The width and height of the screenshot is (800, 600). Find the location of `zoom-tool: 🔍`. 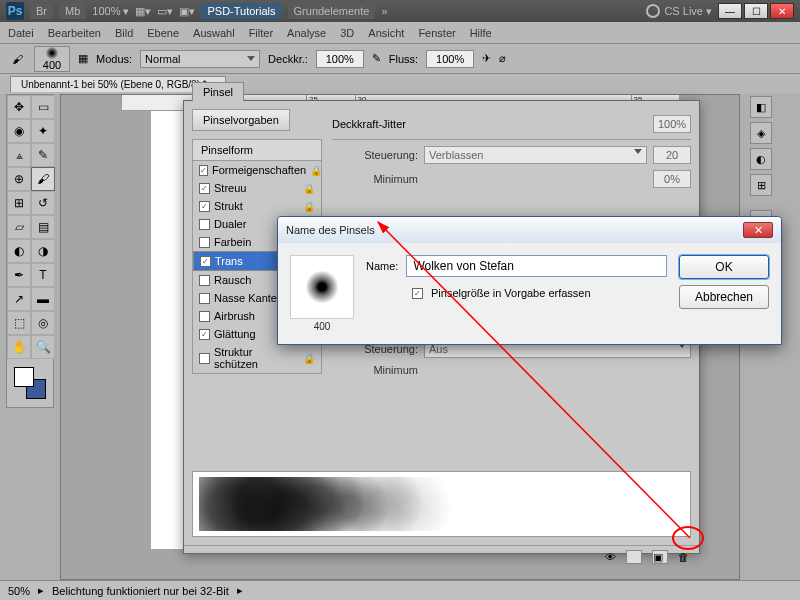

zoom-tool: 🔍 is located at coordinates (43, 347).